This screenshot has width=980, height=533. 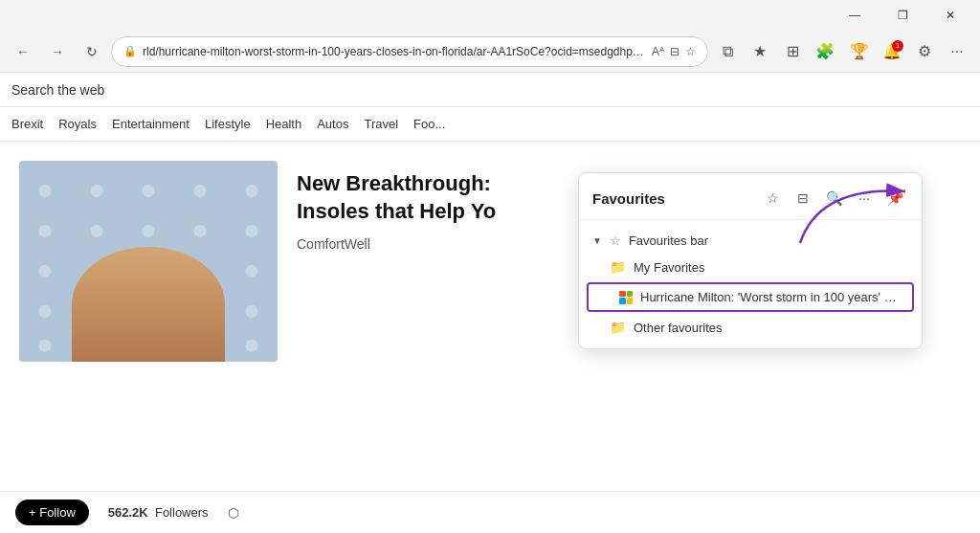 I want to click on pin-favourites-button: 📌, so click(x=895, y=198).